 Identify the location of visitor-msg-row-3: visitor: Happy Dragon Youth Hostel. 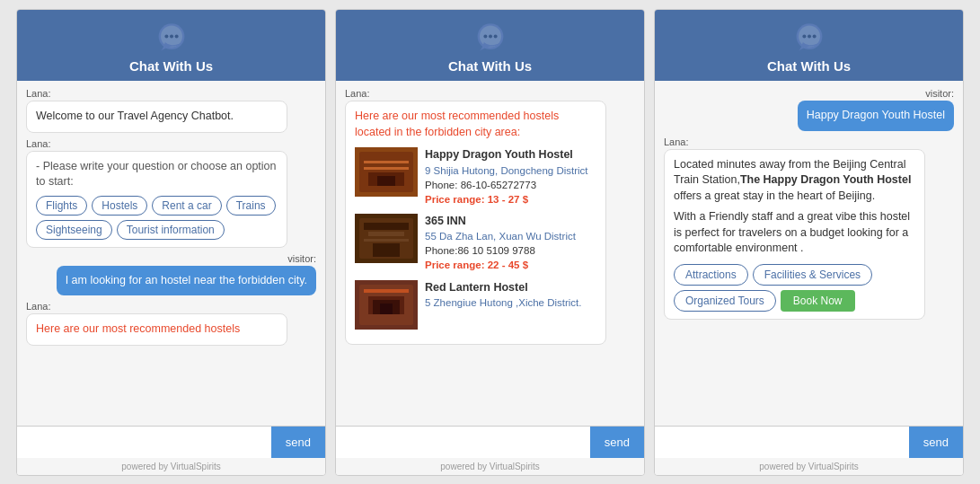
(808, 110).